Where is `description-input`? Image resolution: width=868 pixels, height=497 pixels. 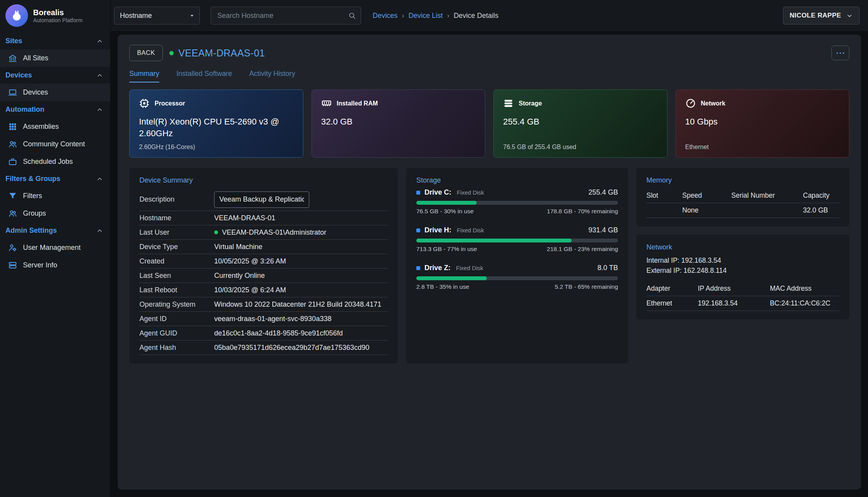 description-input is located at coordinates (262, 200).